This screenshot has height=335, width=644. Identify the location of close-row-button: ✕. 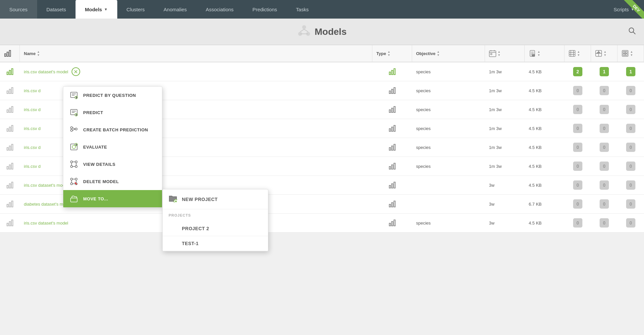
(76, 72).